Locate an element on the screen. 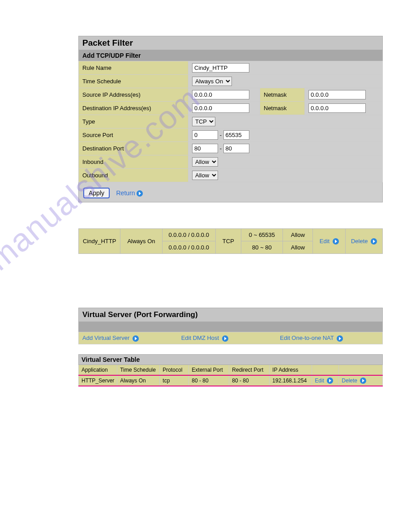 The height and width of the screenshot is (532, 411). rule-delete-link: Delete is located at coordinates (364, 241).